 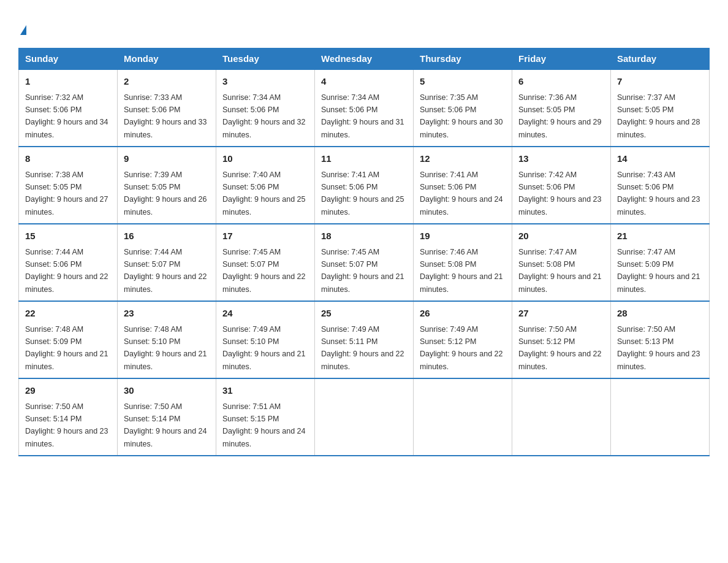 What do you see at coordinates (461, 117) in the screenshot?
I see `day-info: Sunrise: 7:35 AMSunset: 5:06 PMDaylight:…` at bounding box center [461, 117].